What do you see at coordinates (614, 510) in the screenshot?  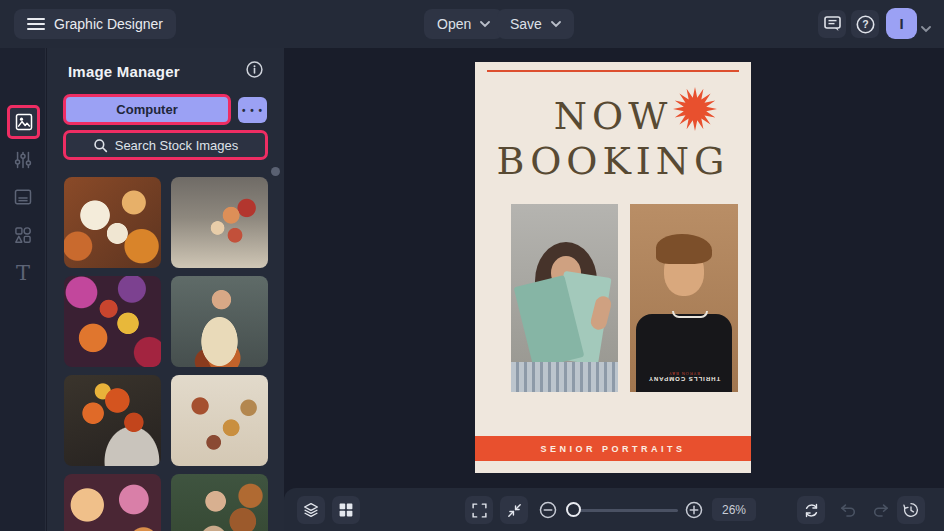 I see `canvas-toolbar: 26%` at bounding box center [614, 510].